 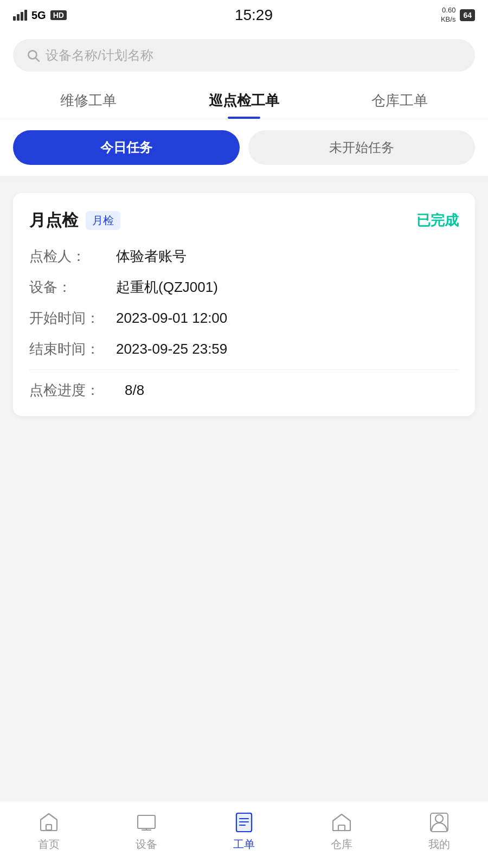 I want to click on card-title-group: 月点检 月检, so click(x=75, y=220).